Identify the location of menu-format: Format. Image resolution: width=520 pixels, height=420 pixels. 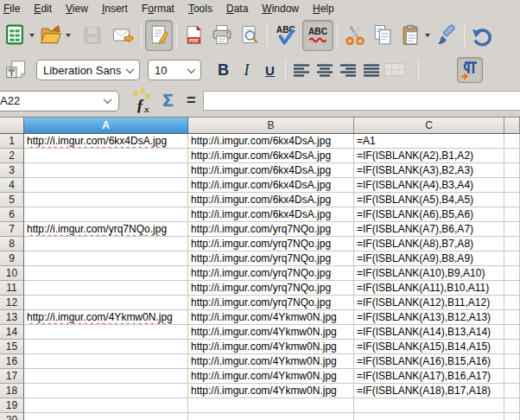
(161, 9).